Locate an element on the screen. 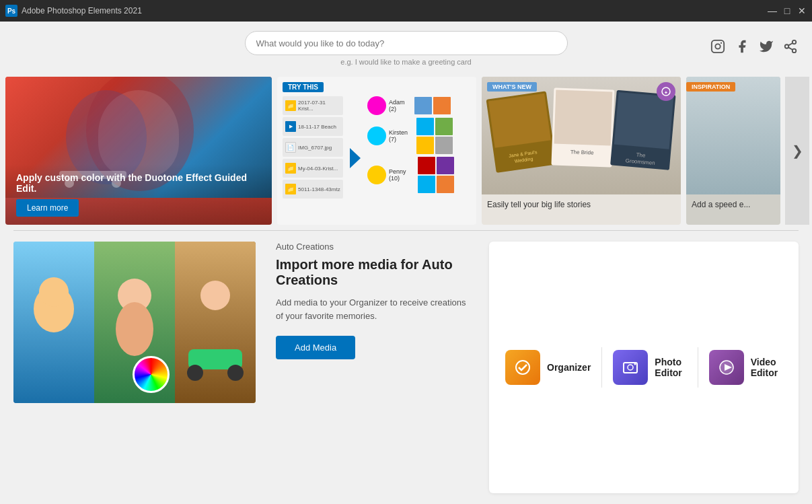 The width and height of the screenshot is (812, 504). file-list: 📁 2017-07-31 Krist... ▶ 18-11-17 Beach 📄… is located at coordinates (313, 157).